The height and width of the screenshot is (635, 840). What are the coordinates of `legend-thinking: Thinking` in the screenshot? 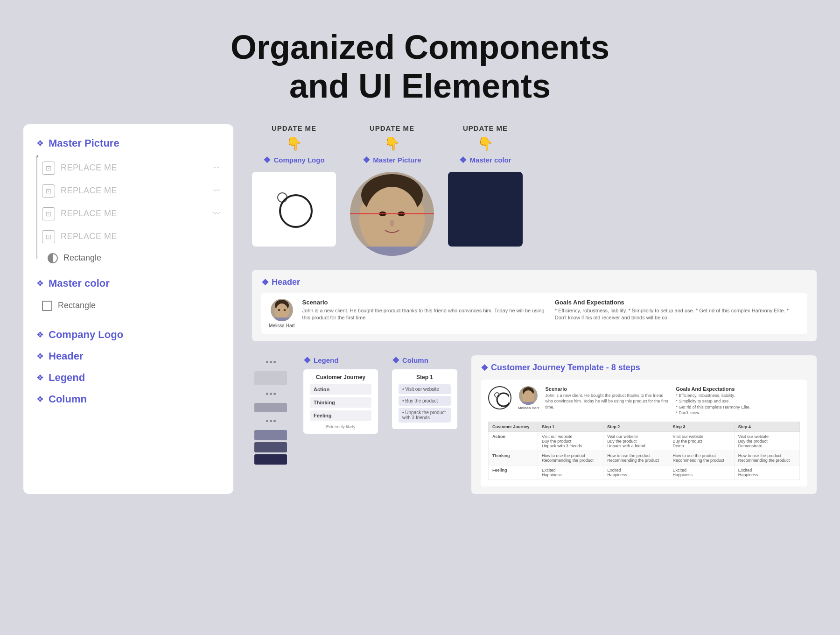 It's located at (341, 402).